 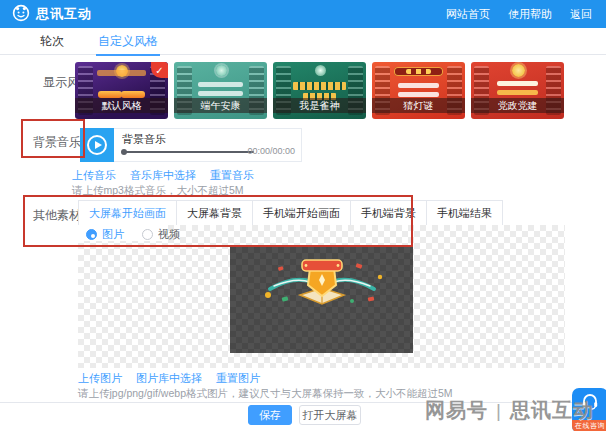 I want to click on play-icon, so click(x=97, y=145).